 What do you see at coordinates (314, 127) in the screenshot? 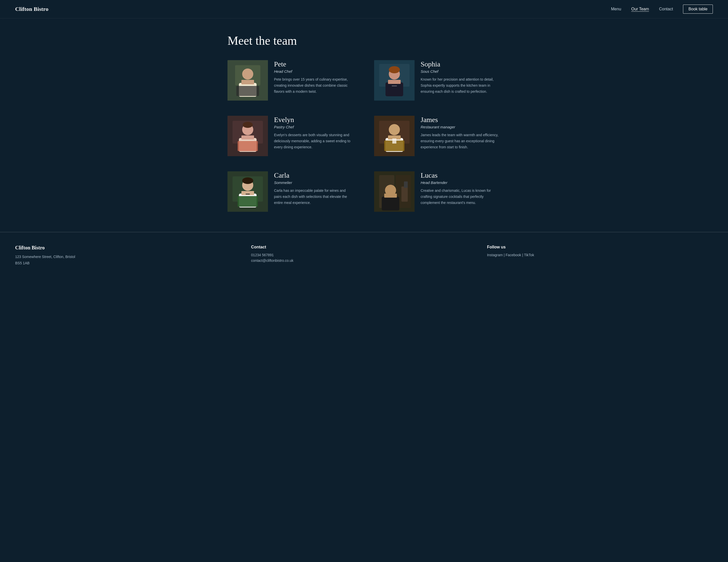
I see `member-role-evelyn: Pastry Chef` at bounding box center [314, 127].